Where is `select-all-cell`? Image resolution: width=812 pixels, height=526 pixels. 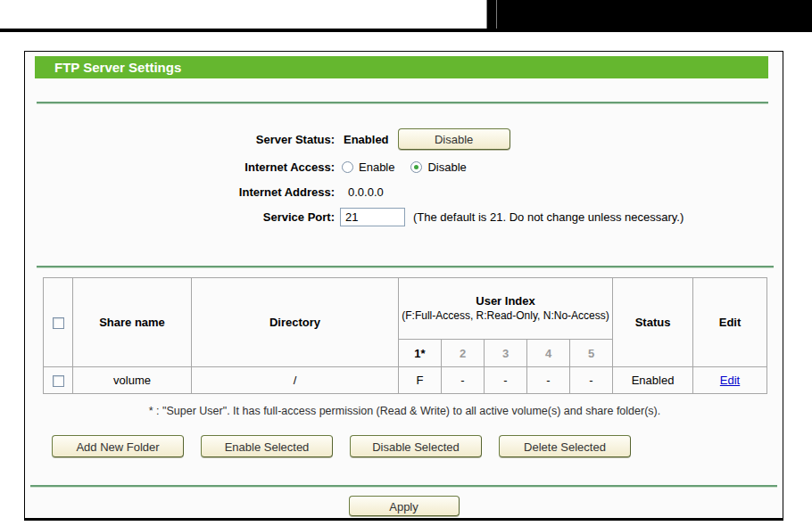
select-all-cell is located at coordinates (59, 323).